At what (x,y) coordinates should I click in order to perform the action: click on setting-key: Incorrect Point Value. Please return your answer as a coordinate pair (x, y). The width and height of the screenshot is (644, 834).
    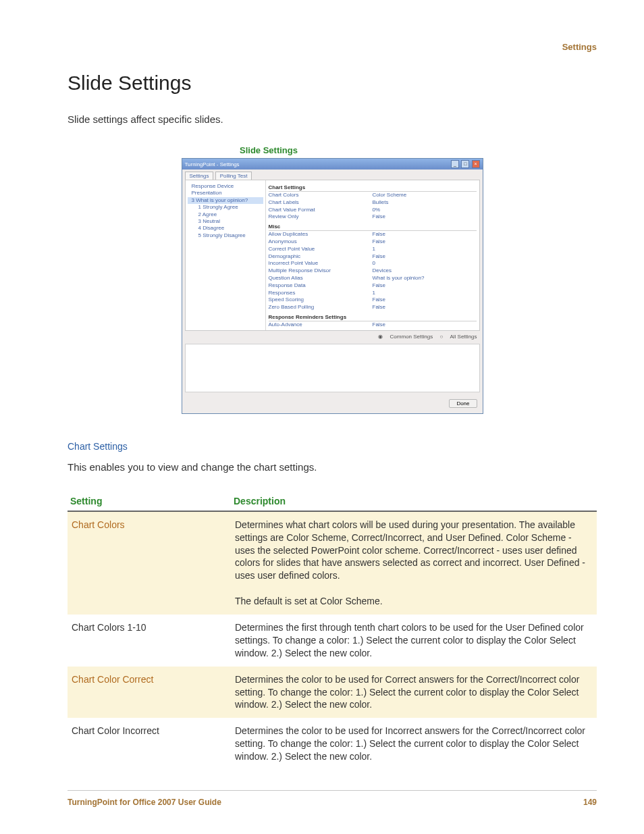
    Looking at the image, I should click on (321, 263).